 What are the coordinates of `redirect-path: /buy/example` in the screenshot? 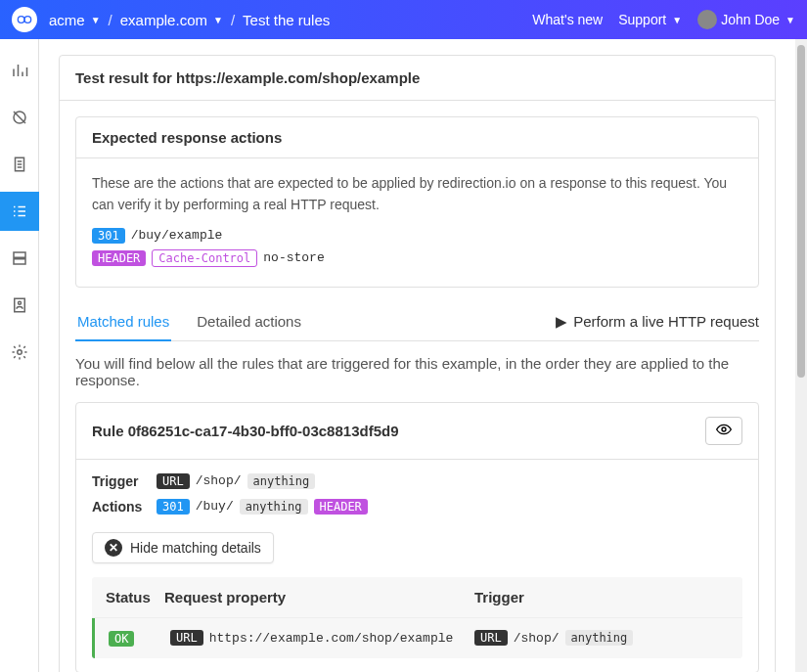 It's located at (177, 235).